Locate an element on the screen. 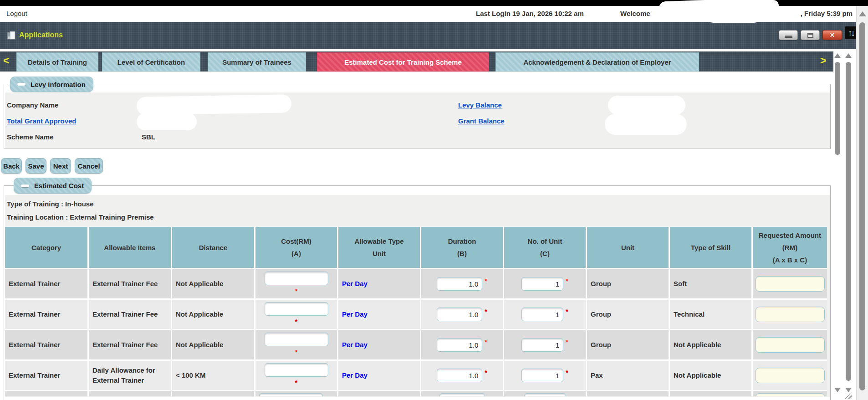  levy-balance-link: Levy Balance is located at coordinates (480, 105).